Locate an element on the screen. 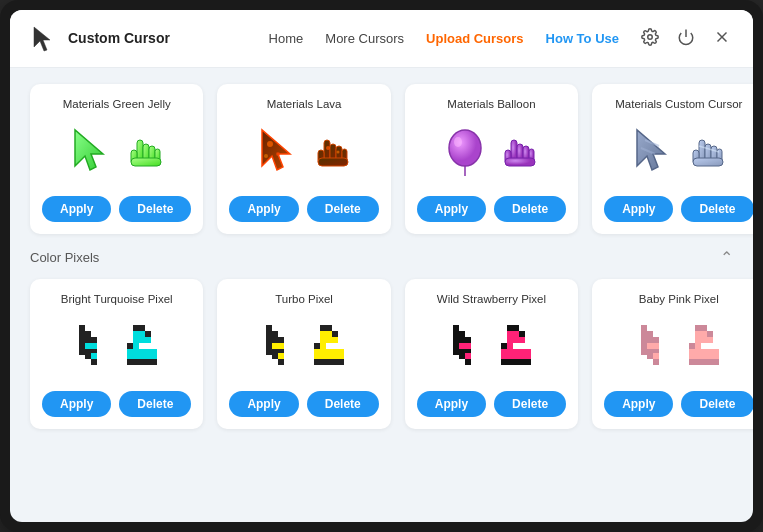  nav-bar: Custom Cursor Home More Cursors Upload C… is located at coordinates (382, 39).